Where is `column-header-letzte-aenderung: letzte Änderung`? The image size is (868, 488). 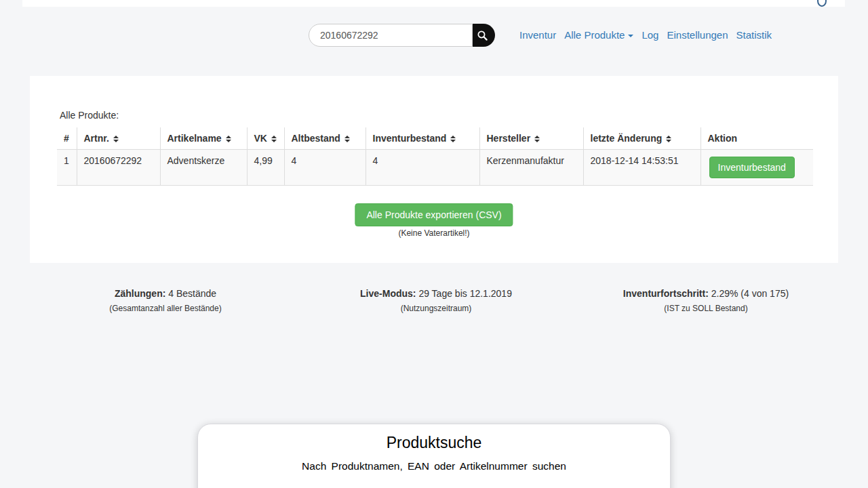
column-header-letzte-aenderung: letzte Änderung is located at coordinates (642, 138).